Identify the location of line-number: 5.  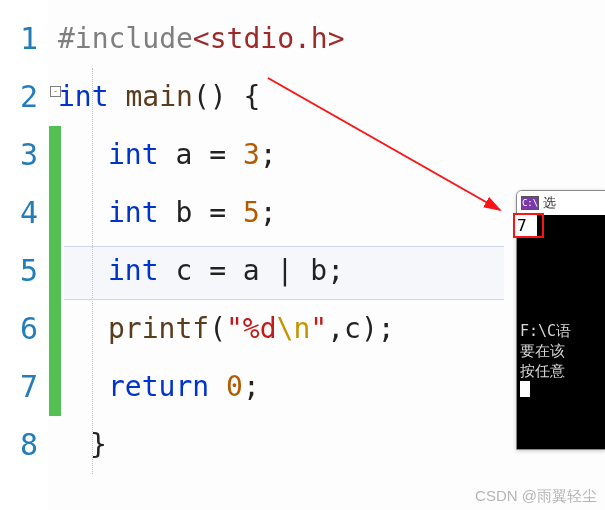
(19, 271).